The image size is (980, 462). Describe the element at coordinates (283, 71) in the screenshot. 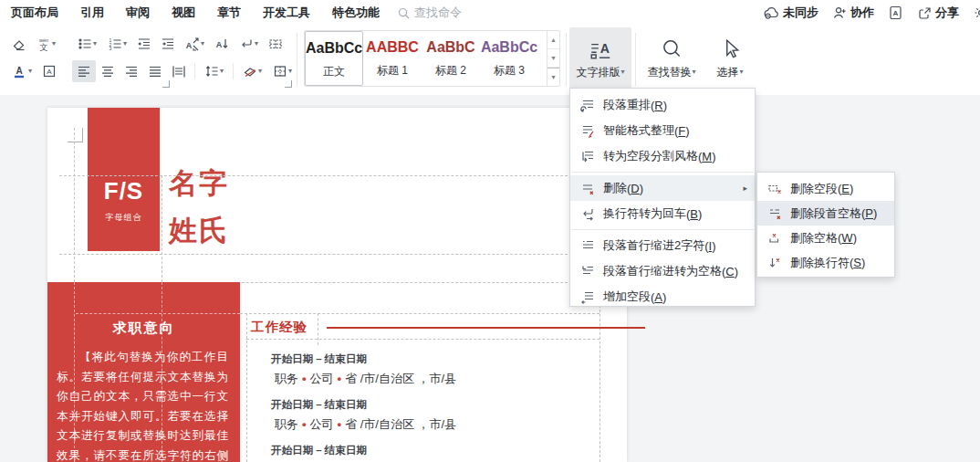

I see `borders-button: ▾` at that location.